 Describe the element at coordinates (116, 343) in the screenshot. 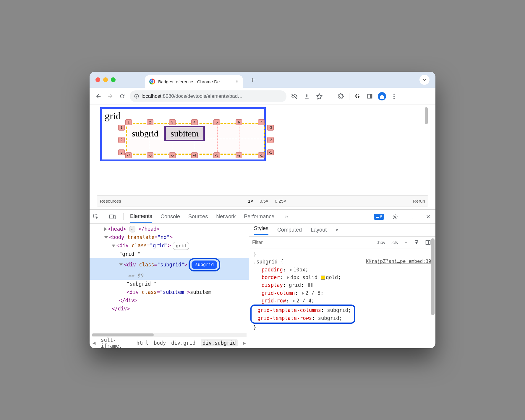

I see `breadcrumb-item: sult-iframe.` at that location.